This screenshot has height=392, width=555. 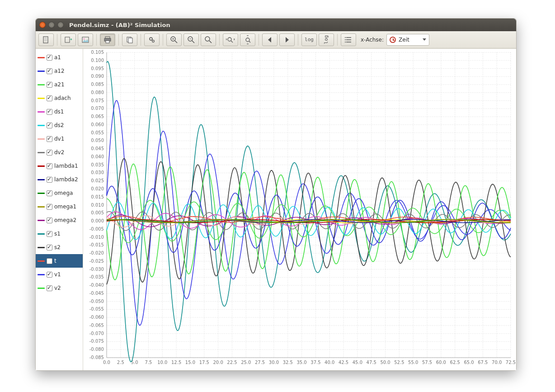 I want to click on chevron-down-icon, so click(x=424, y=40).